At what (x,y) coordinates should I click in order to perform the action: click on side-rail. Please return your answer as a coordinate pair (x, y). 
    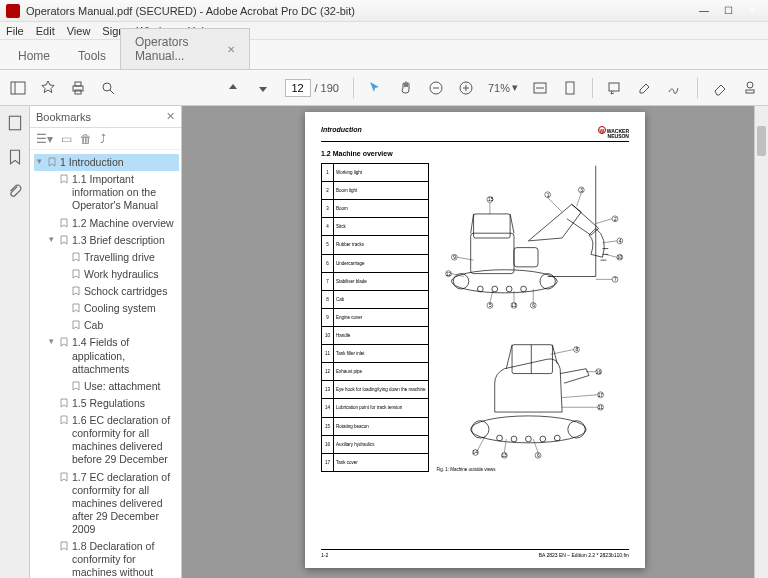
    Looking at the image, I should click on (15, 342).